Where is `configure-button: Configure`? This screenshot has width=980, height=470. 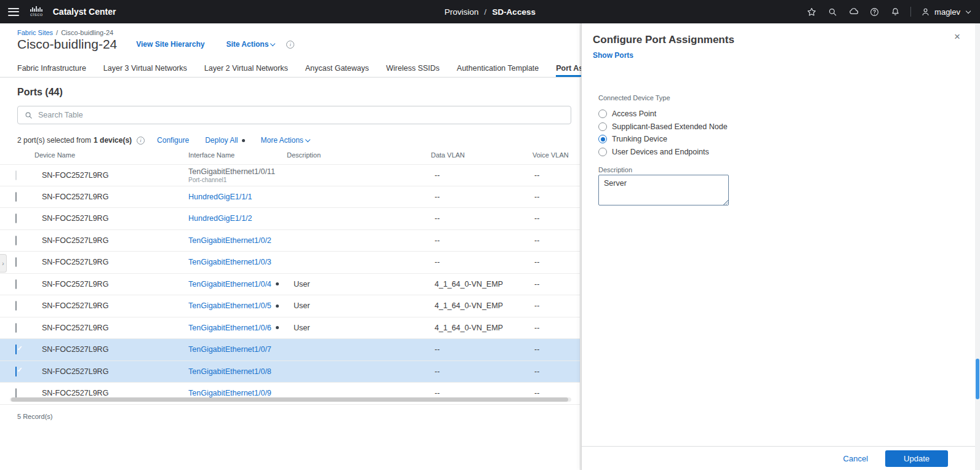 configure-button: Configure is located at coordinates (173, 140).